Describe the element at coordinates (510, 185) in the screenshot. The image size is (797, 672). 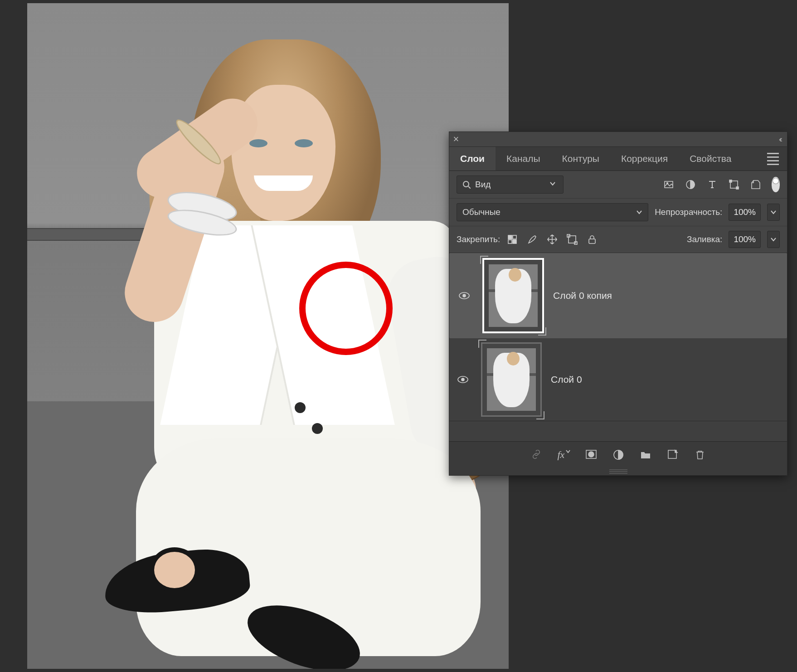
I see `layer-kind-select: Вид` at that location.